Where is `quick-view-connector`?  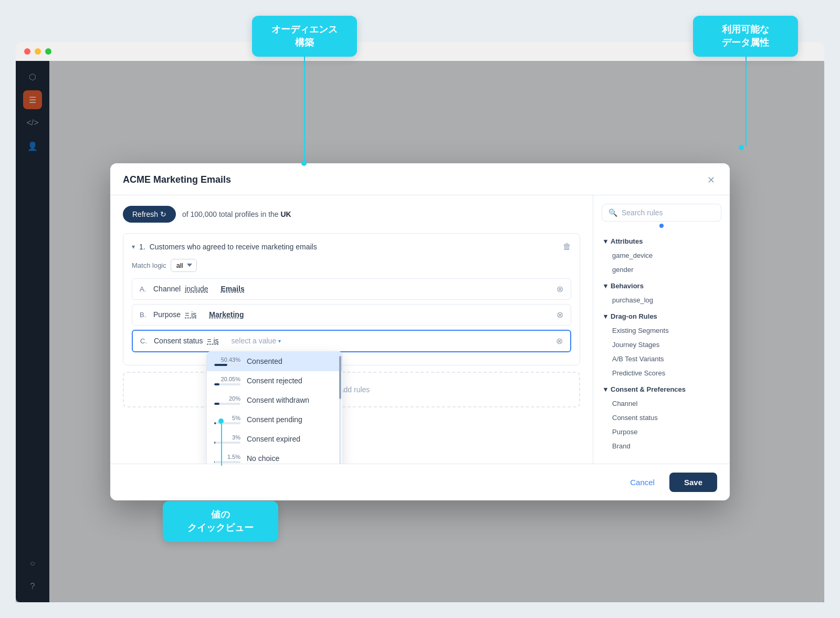
quick-view-connector is located at coordinates (222, 445).